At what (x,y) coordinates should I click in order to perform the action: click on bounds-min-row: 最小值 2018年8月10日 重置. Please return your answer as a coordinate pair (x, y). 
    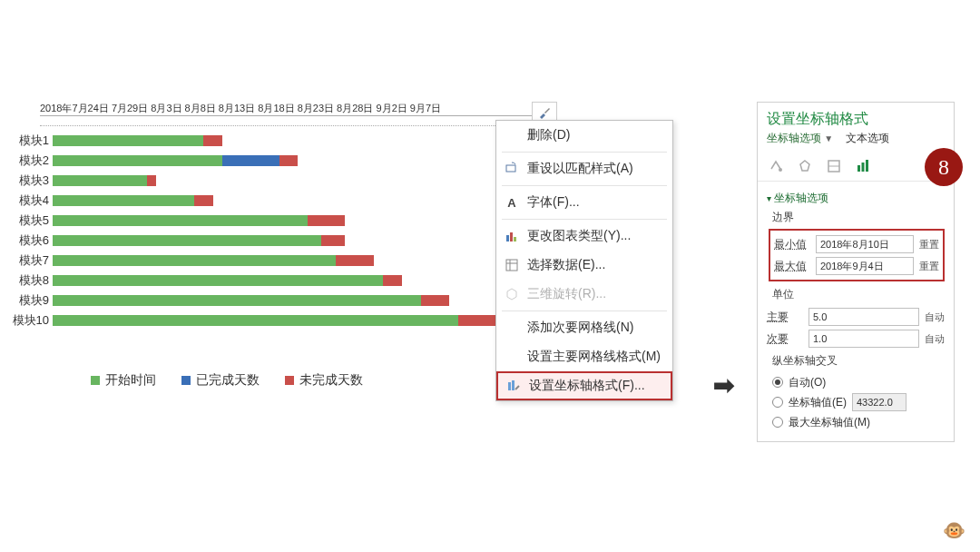
    Looking at the image, I should click on (857, 244).